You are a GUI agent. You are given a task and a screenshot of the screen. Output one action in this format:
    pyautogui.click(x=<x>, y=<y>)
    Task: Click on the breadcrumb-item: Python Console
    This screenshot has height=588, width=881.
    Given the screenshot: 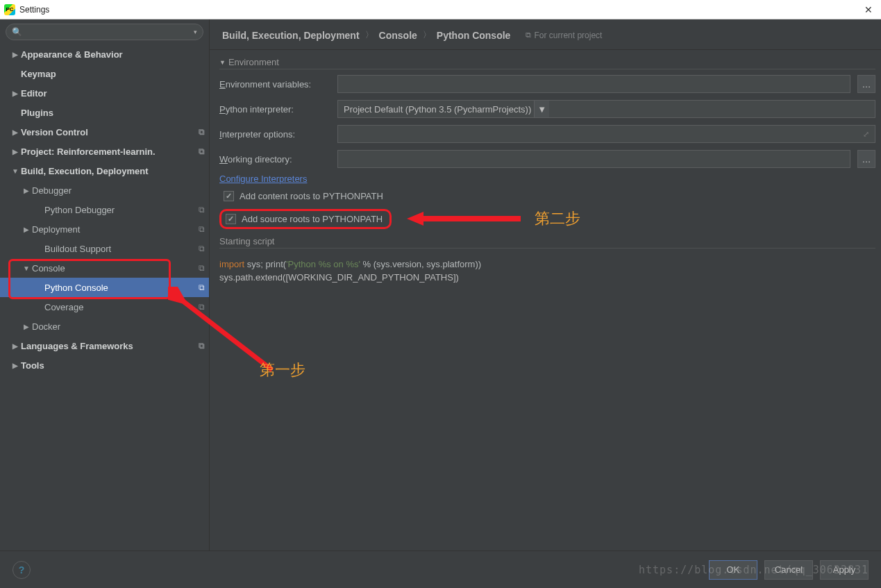 What is the action you would take?
    pyautogui.click(x=473, y=35)
    